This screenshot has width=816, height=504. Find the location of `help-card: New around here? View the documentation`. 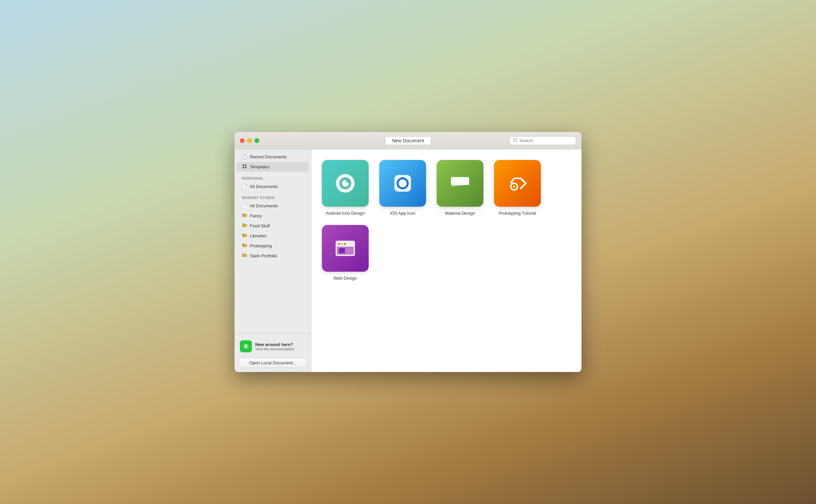

help-card: New around here? View the documentation is located at coordinates (273, 346).